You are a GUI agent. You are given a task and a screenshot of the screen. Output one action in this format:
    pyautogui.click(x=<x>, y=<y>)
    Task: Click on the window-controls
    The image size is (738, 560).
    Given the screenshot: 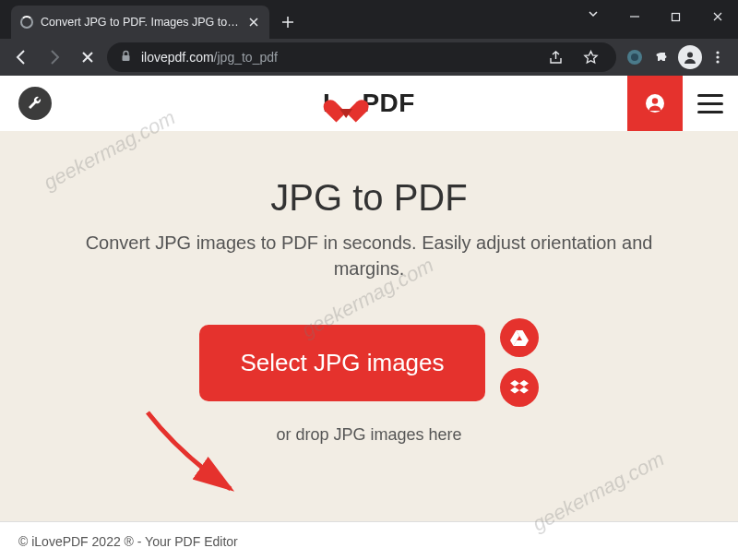 What is the action you would take?
    pyautogui.click(x=675, y=17)
    